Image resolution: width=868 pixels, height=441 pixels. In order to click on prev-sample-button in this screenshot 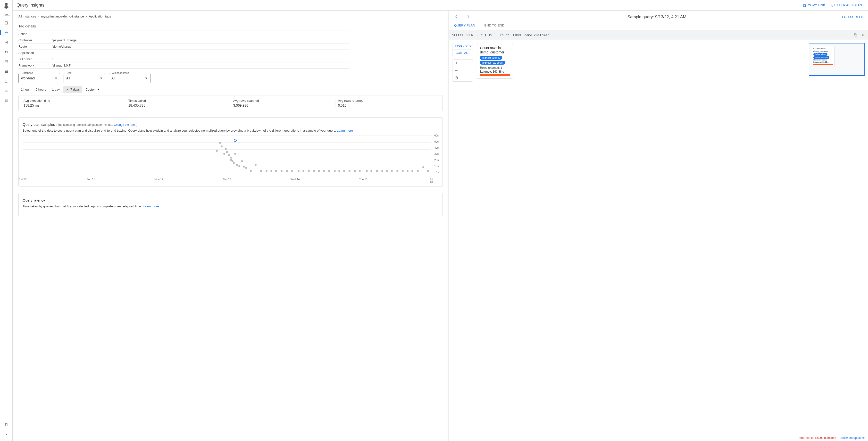, I will do `click(457, 17)`.